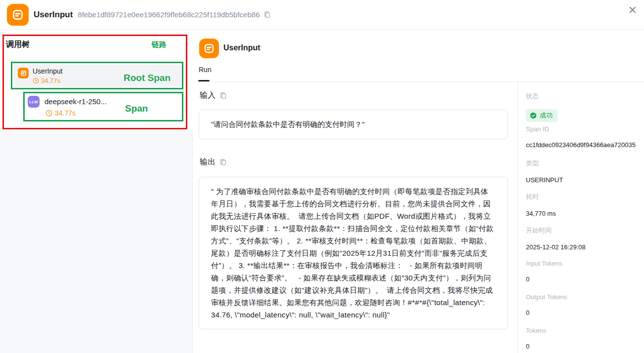  Describe the element at coordinates (23, 98) in the screenshot. I see `tree-connector` at that location.